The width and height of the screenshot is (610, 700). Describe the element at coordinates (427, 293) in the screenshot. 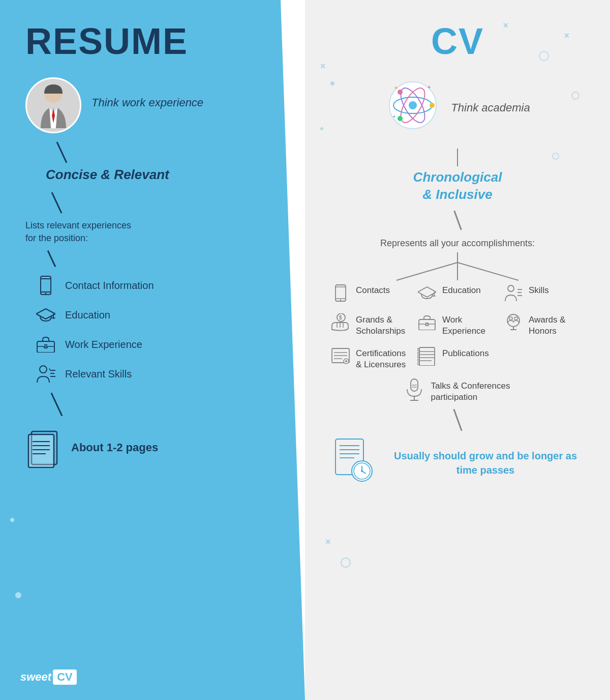

I see `cv-graduation-icon` at that location.